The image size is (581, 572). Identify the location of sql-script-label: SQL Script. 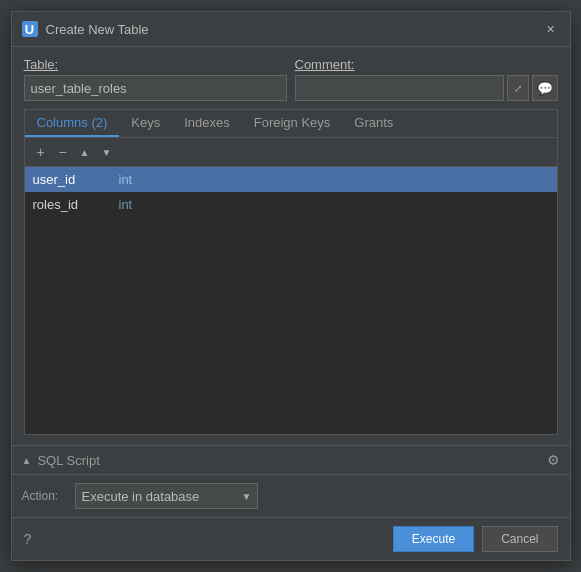
(68, 460).